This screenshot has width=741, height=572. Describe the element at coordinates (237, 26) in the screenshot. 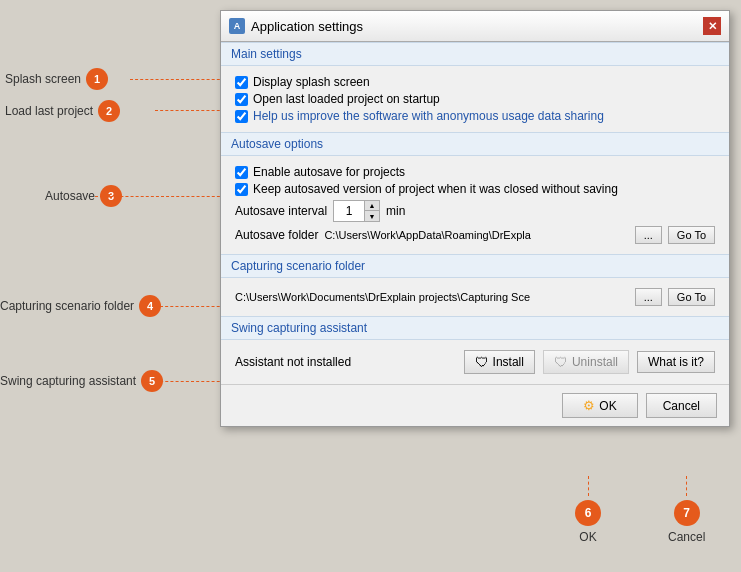

I see `dialog-title-icon: A` at that location.